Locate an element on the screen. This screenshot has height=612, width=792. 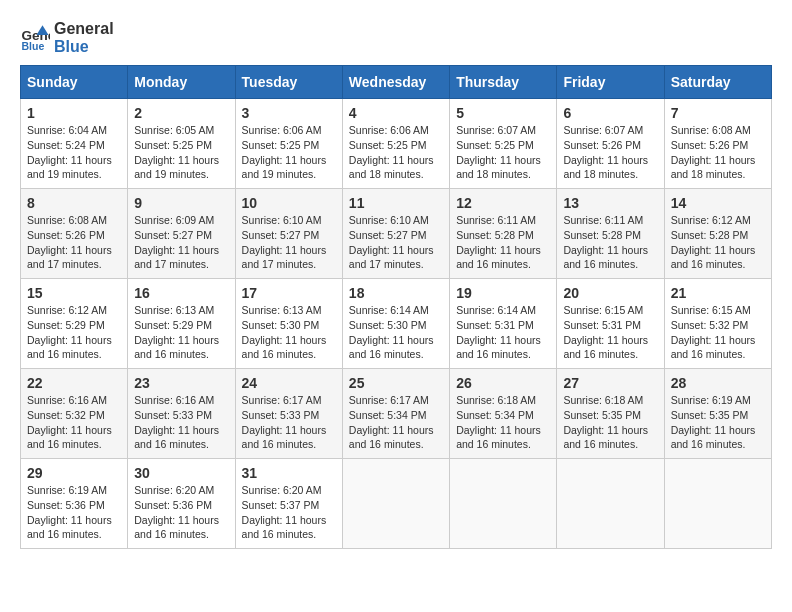
calendar-cell: 31 Sunrise: 6:20 AMSunset: 5:37 PMDaylig… is located at coordinates (288, 504).